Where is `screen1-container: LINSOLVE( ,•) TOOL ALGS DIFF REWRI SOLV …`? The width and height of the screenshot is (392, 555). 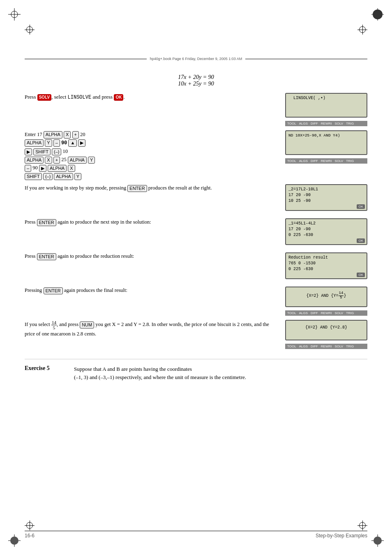
screen1-container: LINSOLVE( ,•) TOOL ALGS DIFF REWRI SOLV … is located at coordinates (326, 109).